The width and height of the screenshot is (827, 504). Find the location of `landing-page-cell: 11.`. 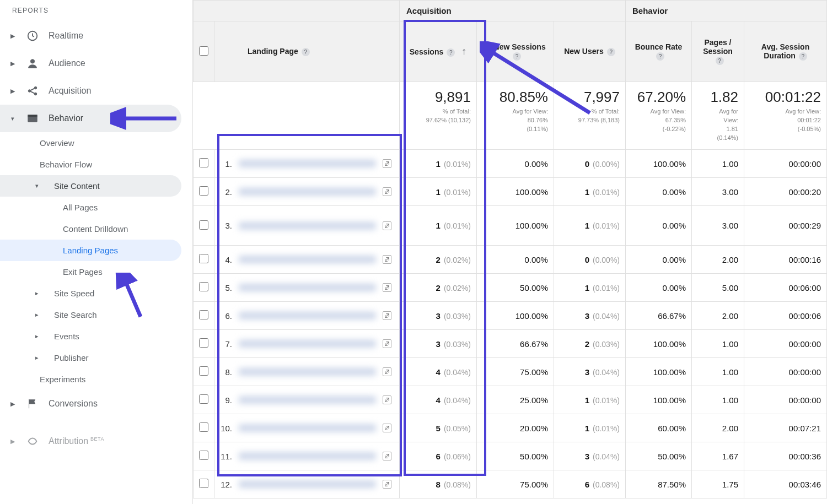

landing-page-cell: 11. is located at coordinates (307, 456).